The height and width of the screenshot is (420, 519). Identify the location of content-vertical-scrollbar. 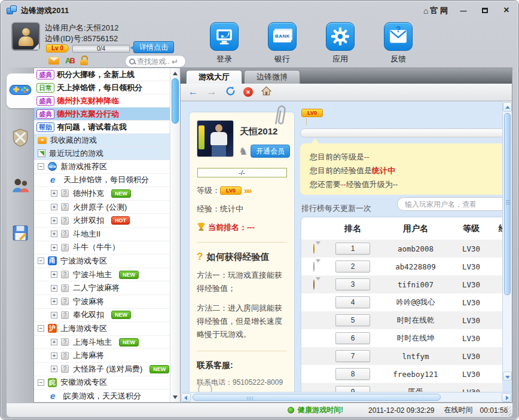
(507, 241).